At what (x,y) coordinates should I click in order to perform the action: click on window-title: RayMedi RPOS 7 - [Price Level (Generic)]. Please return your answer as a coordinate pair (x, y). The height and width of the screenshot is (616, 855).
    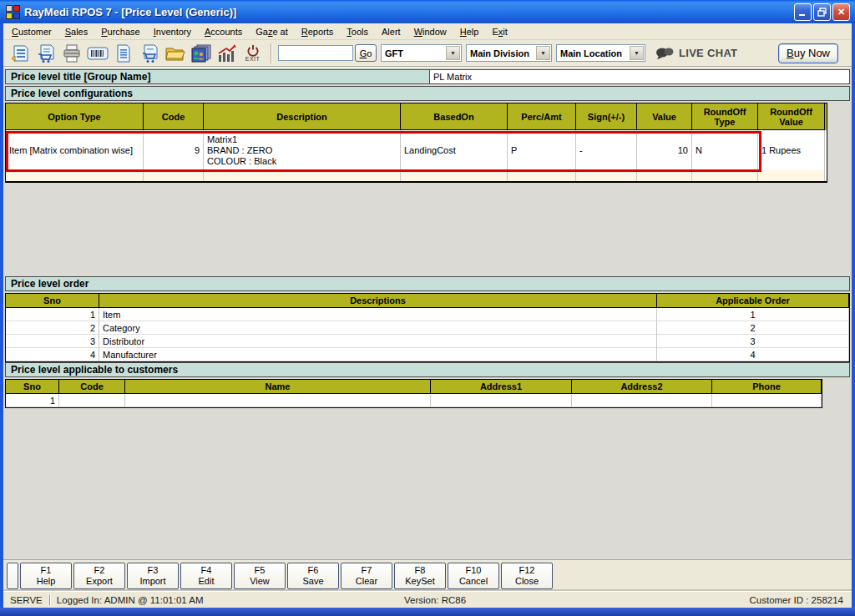
    Looking at the image, I should click on (409, 12).